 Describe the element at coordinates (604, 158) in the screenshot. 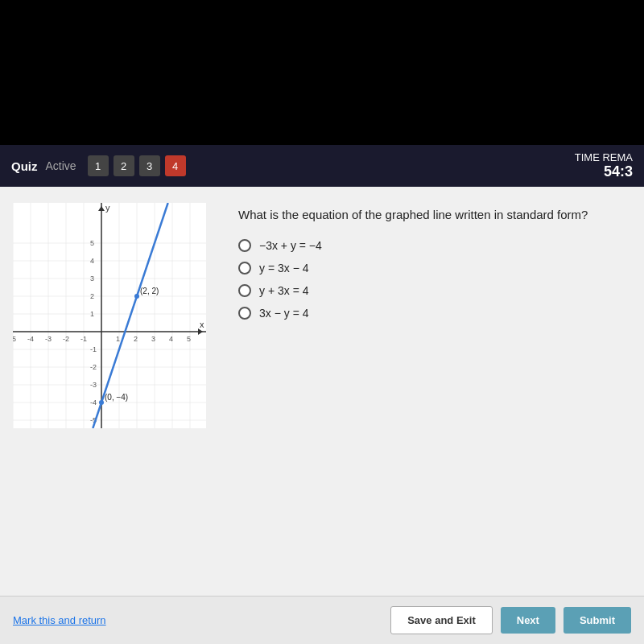

I see `time-remaining-label: TIME REMA` at that location.